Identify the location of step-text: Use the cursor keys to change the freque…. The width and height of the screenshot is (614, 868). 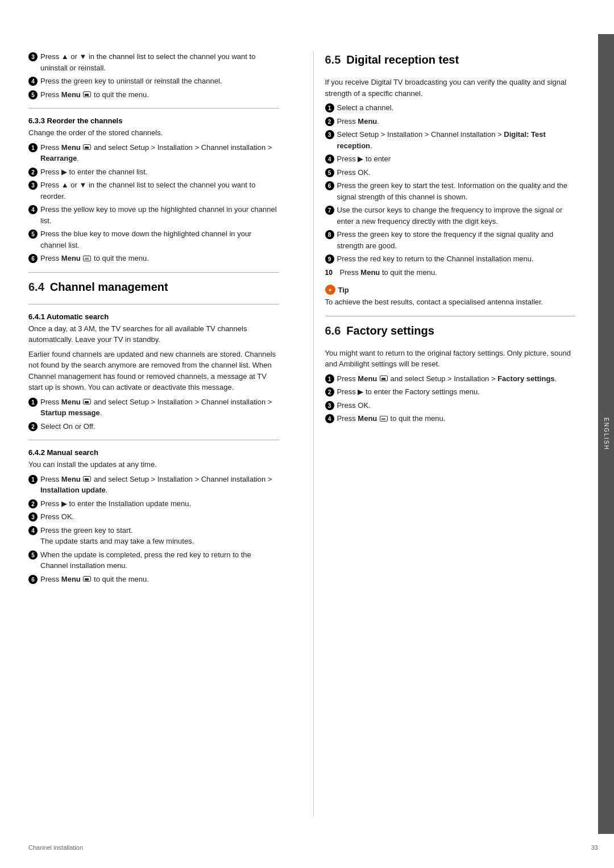
(457, 216).